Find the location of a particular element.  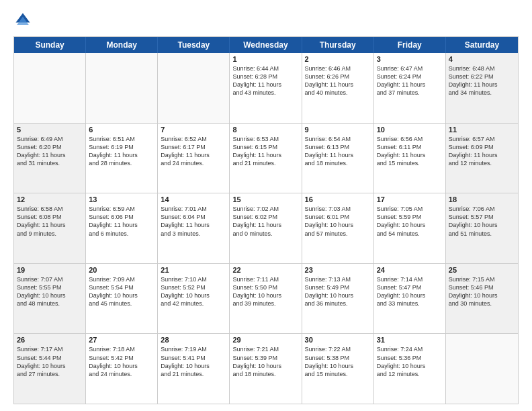

day-info: Sunrise: 7:07 AM Sunset: 5:55 PM Dayligh… is located at coordinates (50, 291).